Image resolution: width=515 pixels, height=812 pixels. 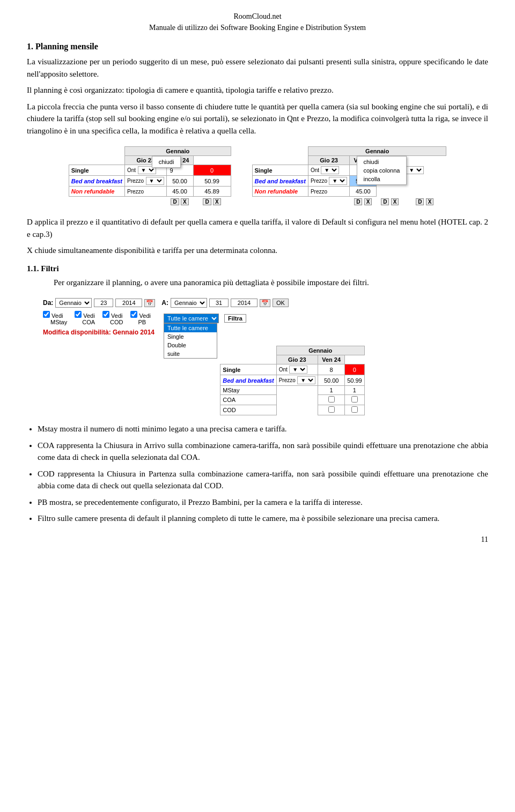 I want to click on list-item: COD rappresenta la Chiusura in Partenza …, so click(x=263, y=480).